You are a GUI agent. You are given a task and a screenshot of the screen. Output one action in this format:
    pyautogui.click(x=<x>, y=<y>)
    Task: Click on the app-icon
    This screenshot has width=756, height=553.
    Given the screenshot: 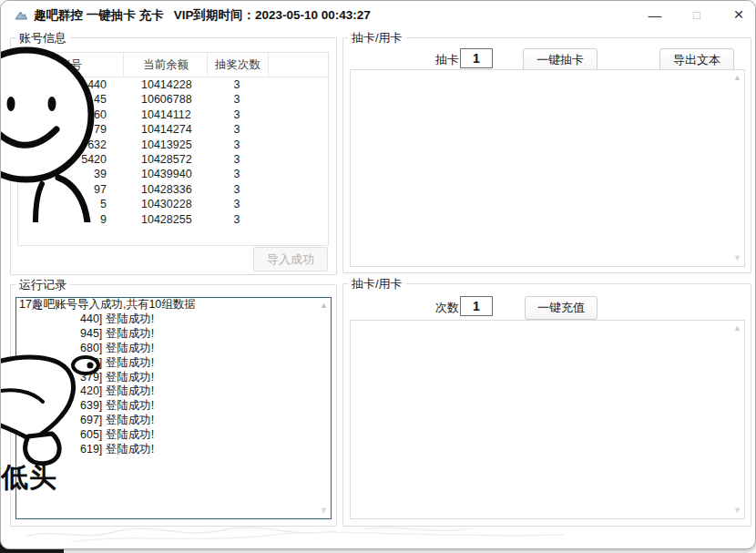 What is the action you would take?
    pyautogui.click(x=21, y=15)
    